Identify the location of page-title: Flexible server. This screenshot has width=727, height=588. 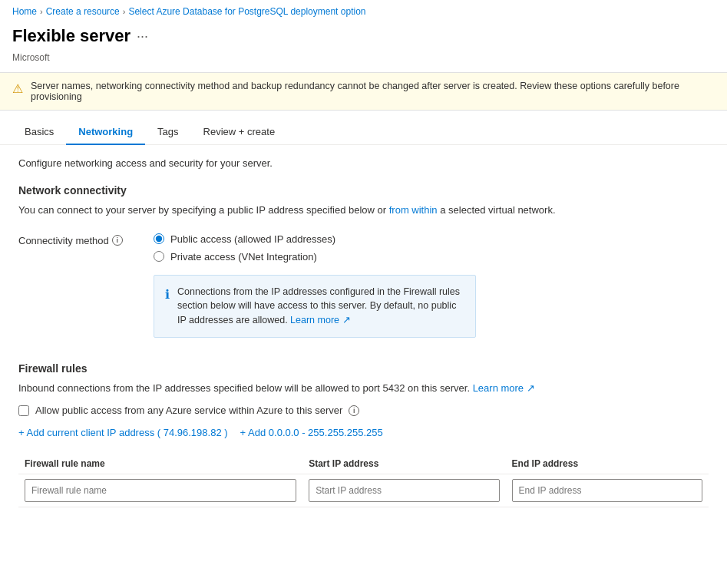
(71, 36).